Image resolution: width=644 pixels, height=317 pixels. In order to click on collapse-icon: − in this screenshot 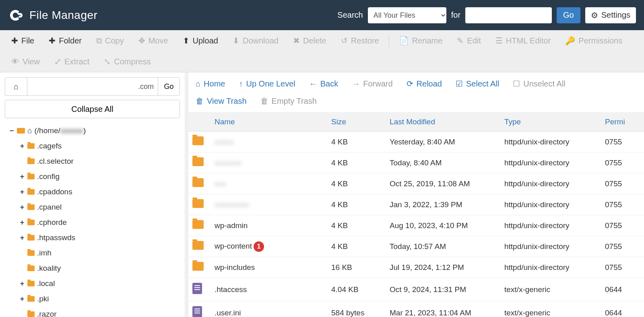, I will do `click(12, 131)`.